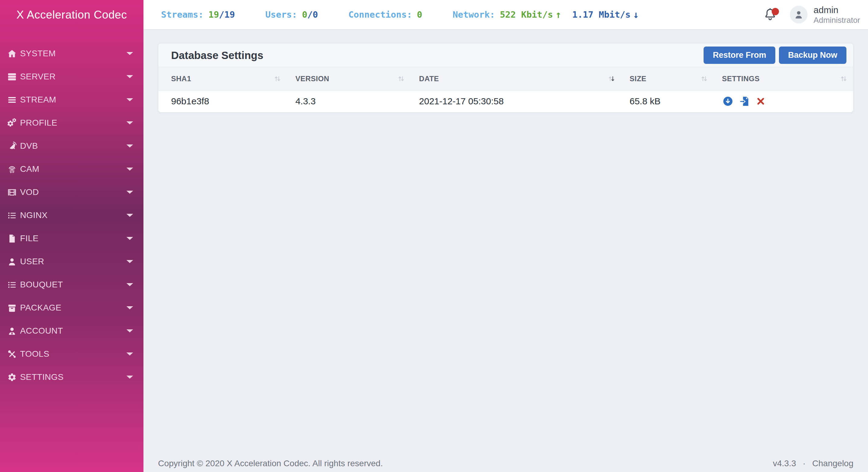  I want to click on sidebar-item-label: BOUQUET, so click(42, 285).